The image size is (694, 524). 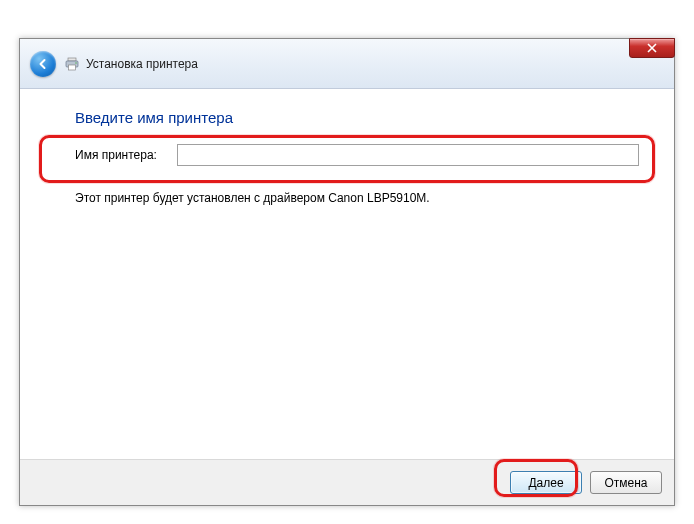 I want to click on close-icon, so click(x=652, y=48).